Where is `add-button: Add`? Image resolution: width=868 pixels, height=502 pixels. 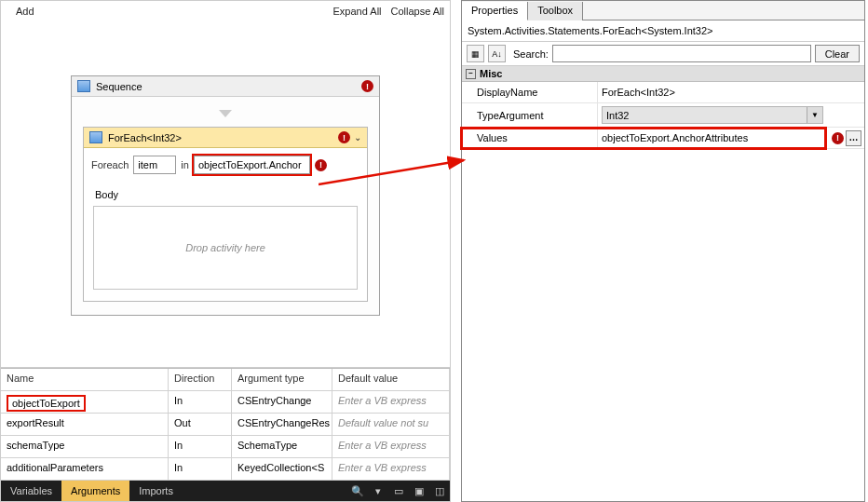 add-button: Add is located at coordinates (25, 11).